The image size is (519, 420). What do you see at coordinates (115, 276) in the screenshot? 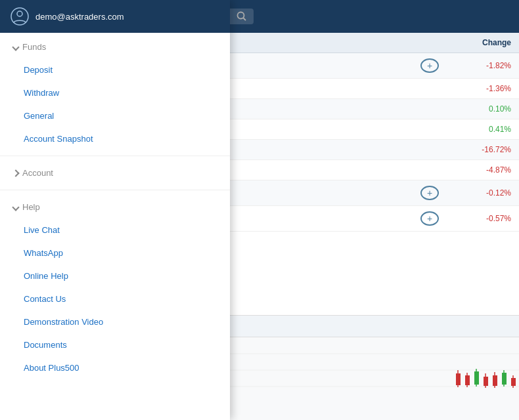
I see `menu-item-online-help: Online Help` at bounding box center [115, 276].